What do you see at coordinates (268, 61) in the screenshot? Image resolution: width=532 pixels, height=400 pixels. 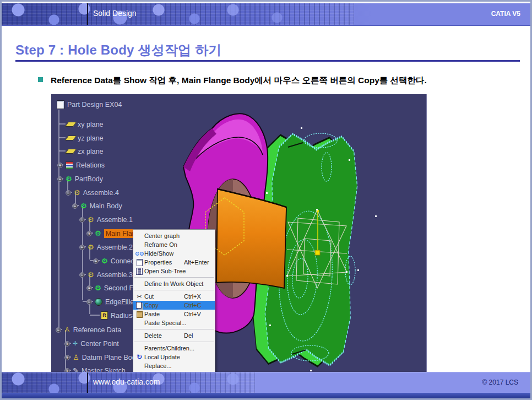 I see `title-underline` at bounding box center [268, 61].